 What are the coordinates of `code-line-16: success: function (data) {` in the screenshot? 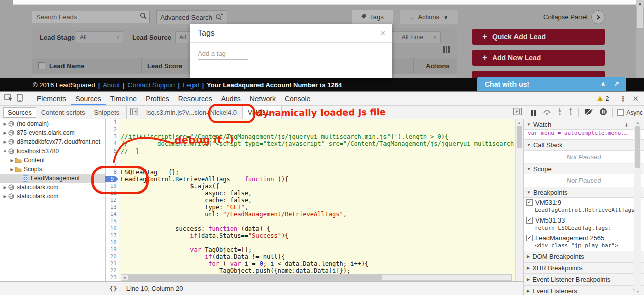 It's located at (317, 229).